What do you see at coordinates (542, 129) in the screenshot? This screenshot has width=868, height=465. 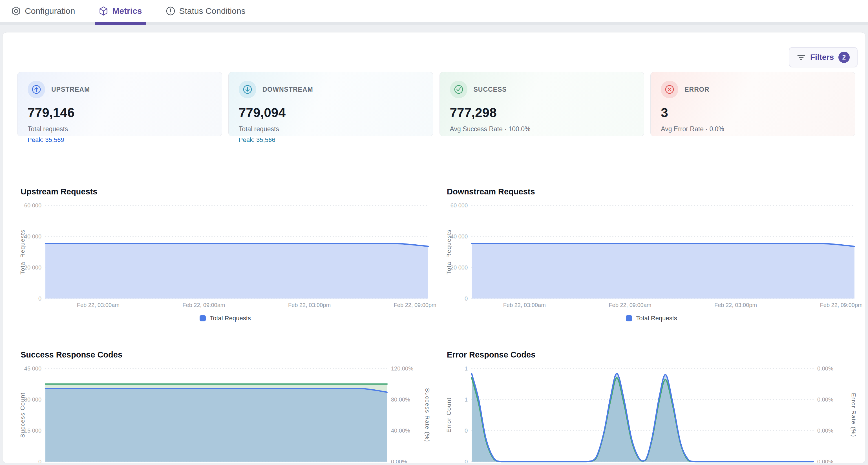 I see `stat-subtitle: Avg Success Rate · 100.0%` at bounding box center [542, 129].